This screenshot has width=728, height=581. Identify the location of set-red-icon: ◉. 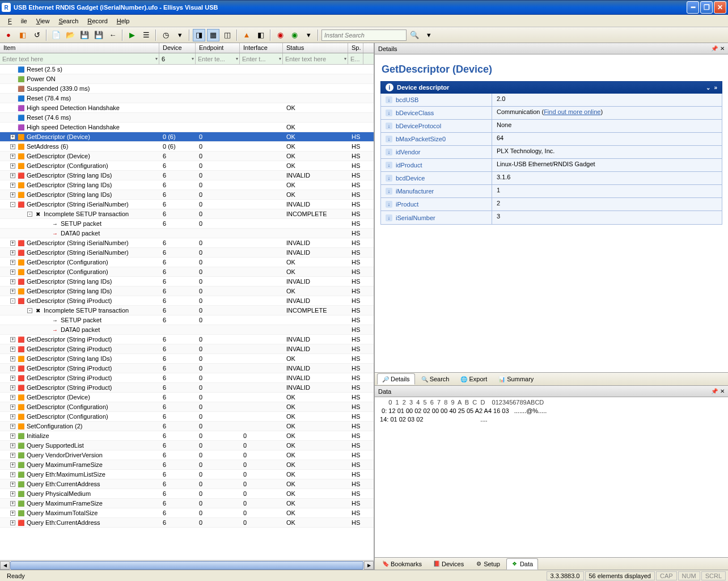
(280, 35).